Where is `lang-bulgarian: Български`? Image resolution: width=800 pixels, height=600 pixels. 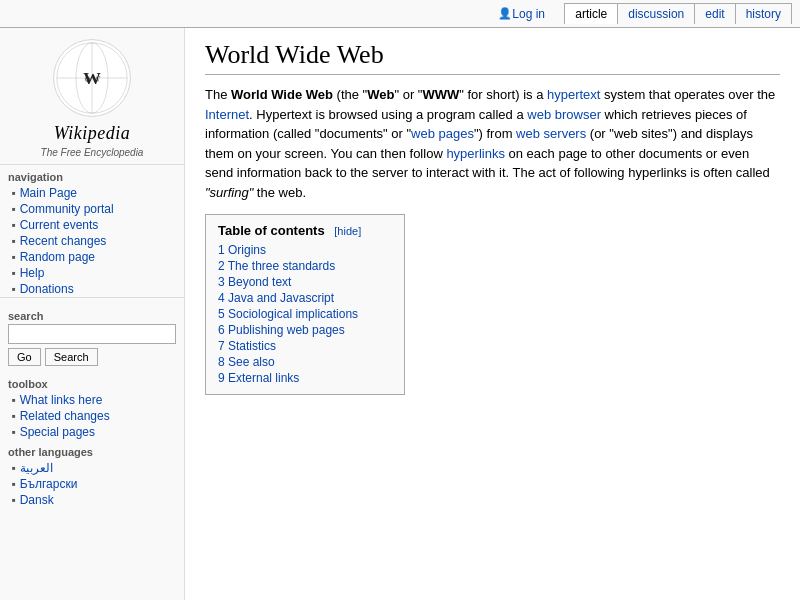 lang-bulgarian: Български is located at coordinates (49, 484).